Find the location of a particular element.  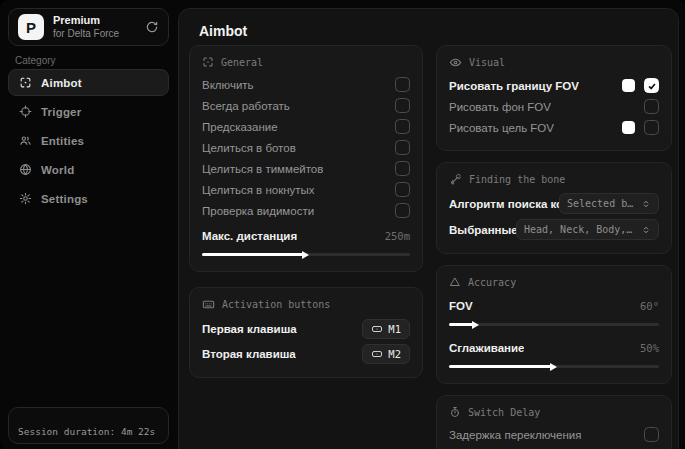

switch-delay-card: Switch Delay Задержка переключения Задер… is located at coordinates (554, 422).